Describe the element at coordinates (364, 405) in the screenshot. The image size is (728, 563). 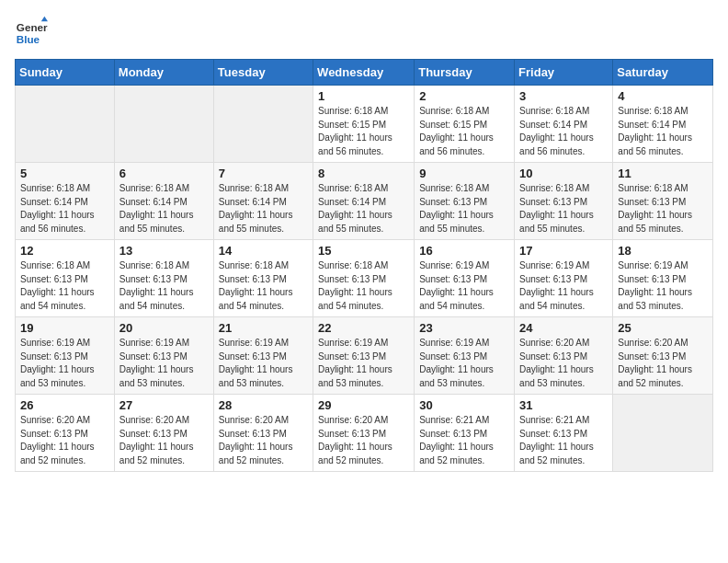
I see `day-number: 29` at that location.